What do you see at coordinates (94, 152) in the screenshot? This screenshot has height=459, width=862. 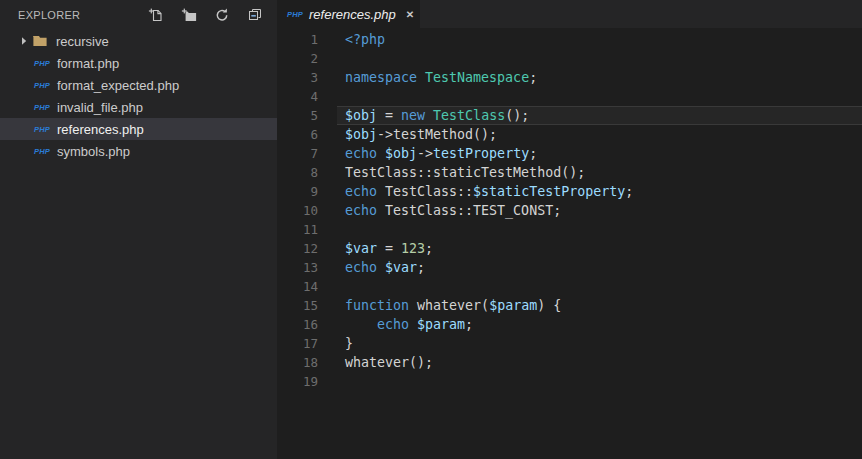 I see `file-label: symbols.php` at bounding box center [94, 152].